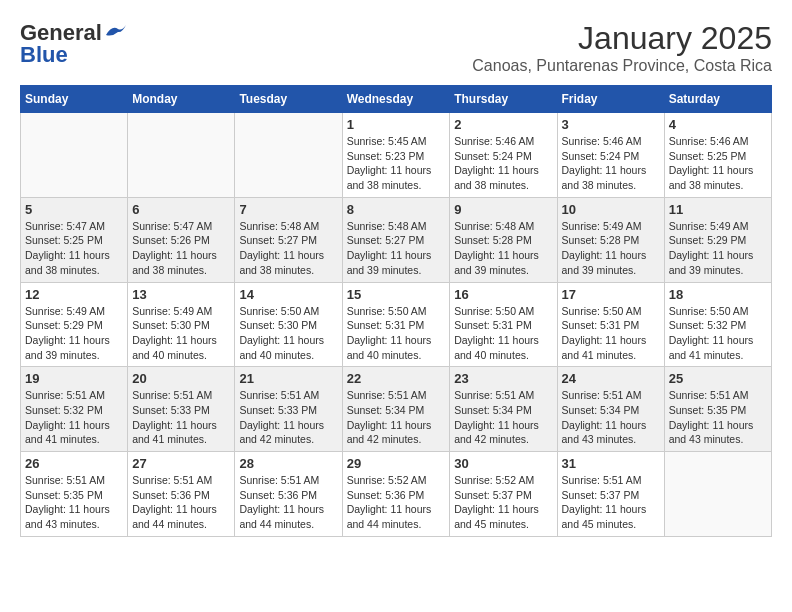  Describe the element at coordinates (396, 100) in the screenshot. I see `weekday-header-wednesday: Wednesday` at that location.